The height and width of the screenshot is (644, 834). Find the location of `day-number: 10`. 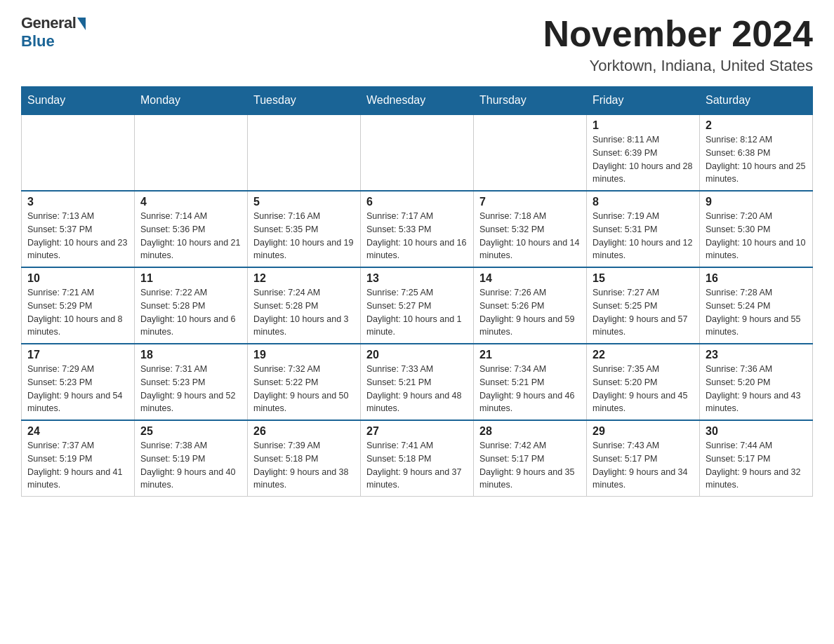

day-number: 10 is located at coordinates (78, 279).